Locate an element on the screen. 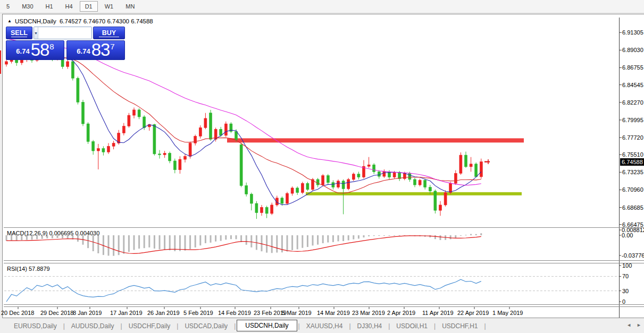 This screenshot has width=644, height=333. price-axis-label: 6.89030 is located at coordinates (633, 50).